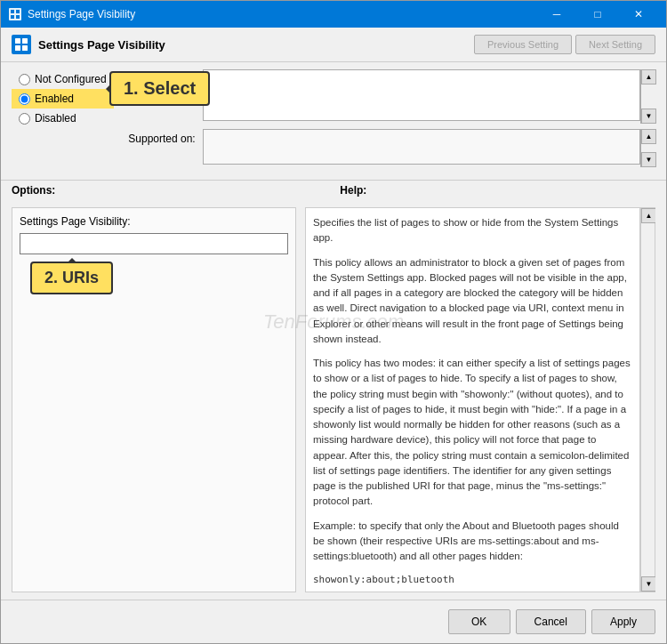 This screenshot has width=667, height=644. What do you see at coordinates (163, 137) in the screenshot?
I see `supported-label: Supported on:` at bounding box center [163, 137].